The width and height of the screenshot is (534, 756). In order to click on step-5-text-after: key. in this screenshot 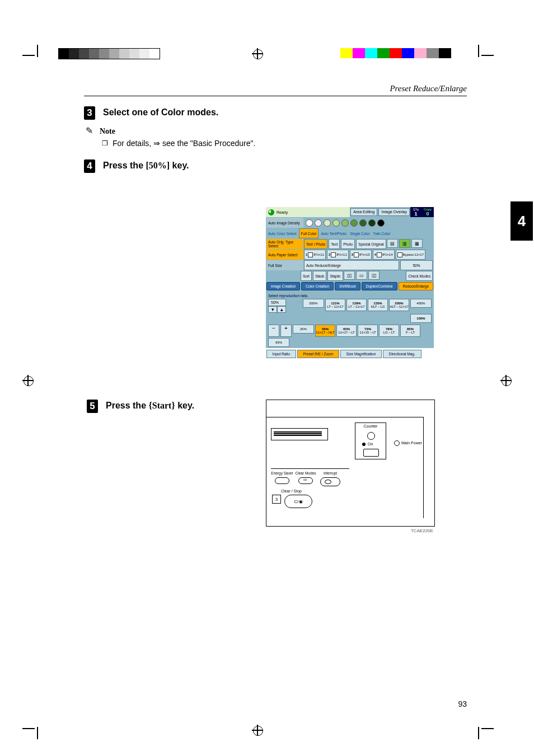, I will do `click(186, 405)`.